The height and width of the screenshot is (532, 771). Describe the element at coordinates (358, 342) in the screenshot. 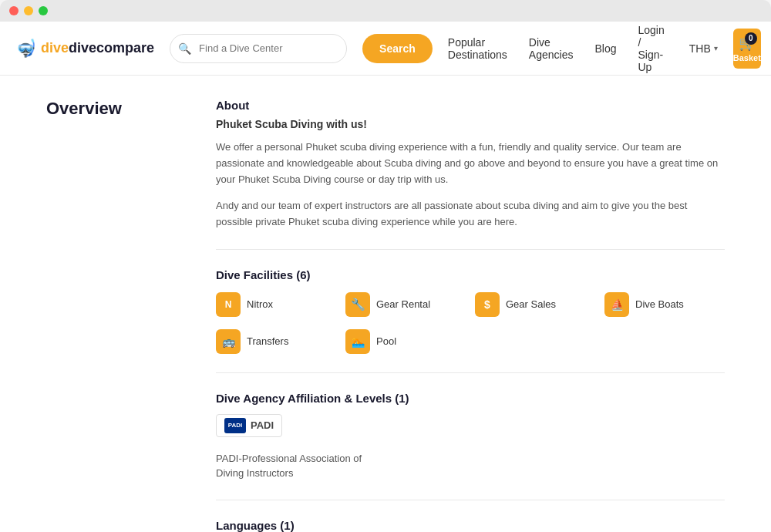

I see `pool-icon: 🏊` at that location.